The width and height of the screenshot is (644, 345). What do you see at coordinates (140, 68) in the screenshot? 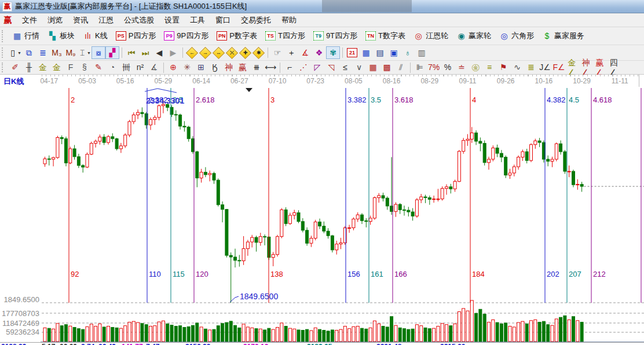
I see `n2-grid-button: n²` at bounding box center [140, 68].